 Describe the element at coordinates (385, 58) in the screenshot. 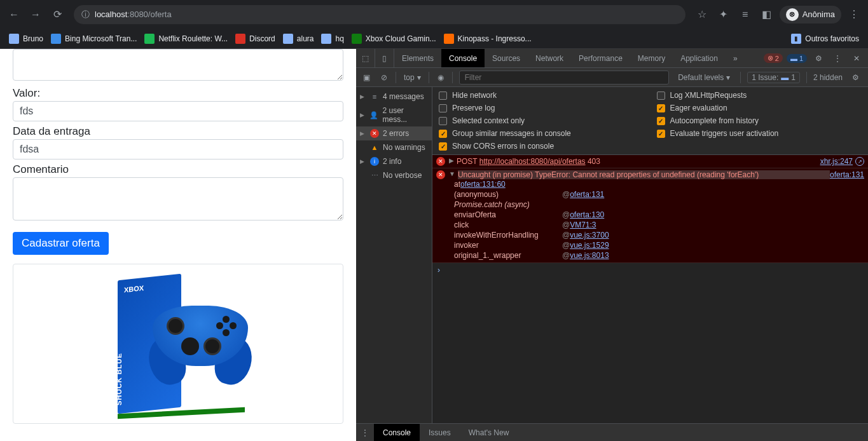

I see `device-toggle-icon: ▯` at that location.